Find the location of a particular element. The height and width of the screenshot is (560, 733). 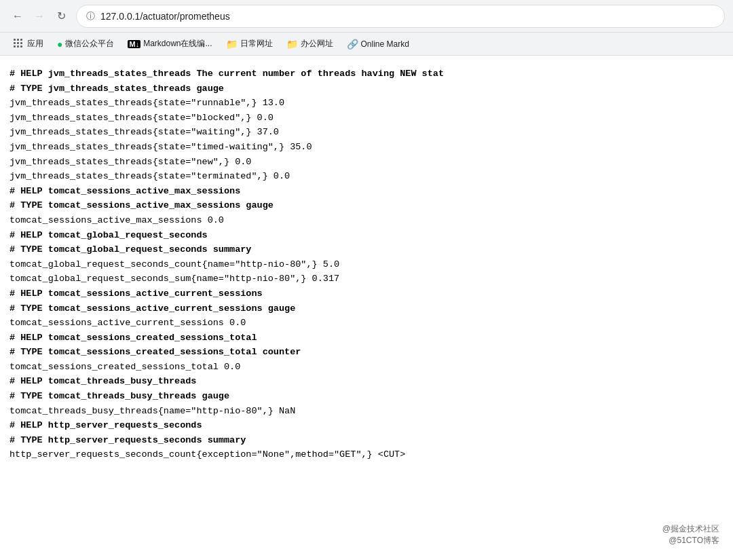

line-26: # TYPE http_server_requests_seconds summ… is located at coordinates (366, 441).